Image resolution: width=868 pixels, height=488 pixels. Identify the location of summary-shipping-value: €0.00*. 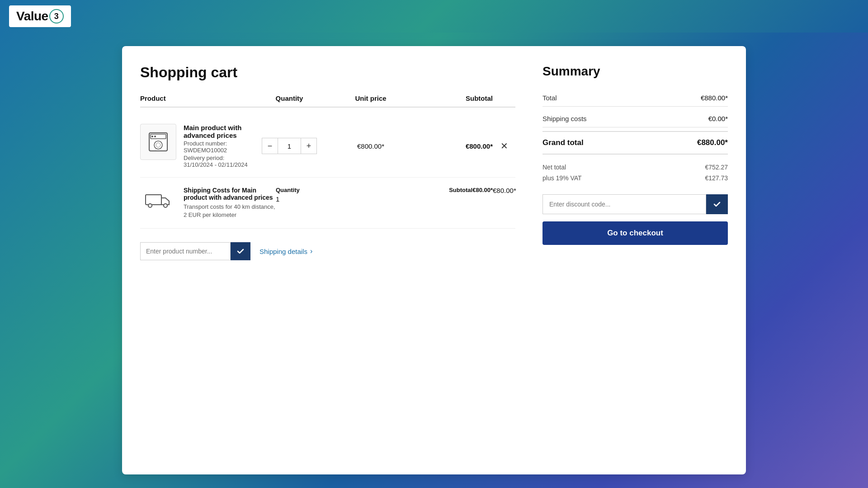
(718, 118).